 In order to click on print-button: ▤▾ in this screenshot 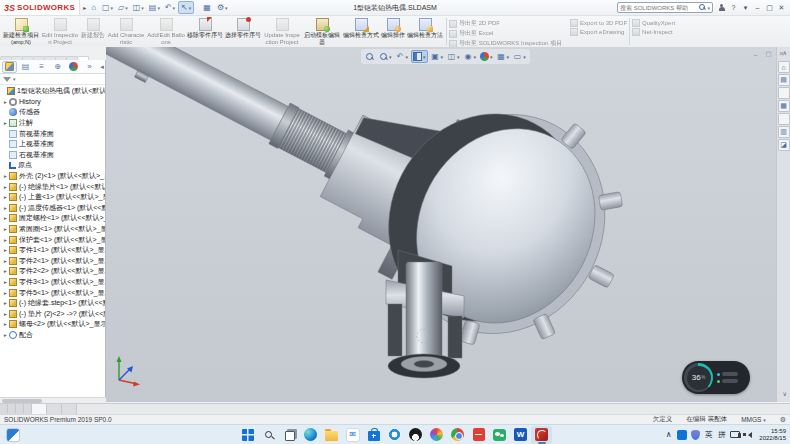, I will do `click(154, 8)`.